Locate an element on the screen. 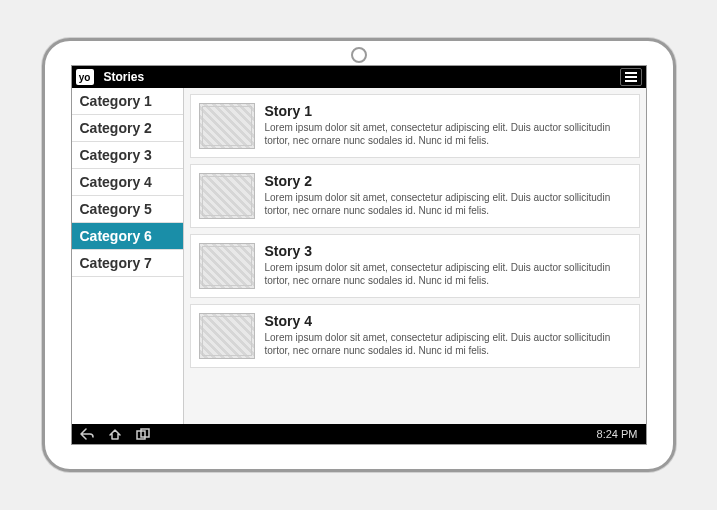 The height and width of the screenshot is (510, 717). story-title: Story 1 is located at coordinates (448, 111).